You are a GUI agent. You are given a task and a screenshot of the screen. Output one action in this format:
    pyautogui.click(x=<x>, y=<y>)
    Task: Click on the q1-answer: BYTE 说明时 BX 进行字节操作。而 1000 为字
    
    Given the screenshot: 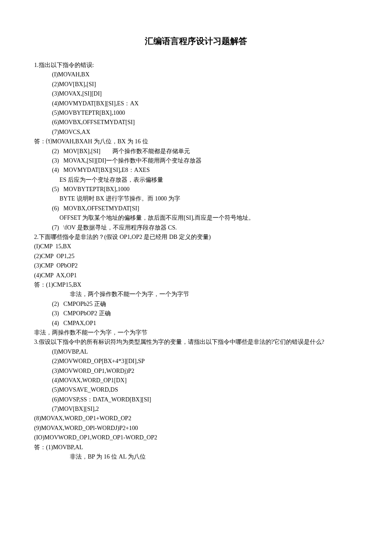 What is the action you would take?
    pyautogui.click(x=196, y=199)
    